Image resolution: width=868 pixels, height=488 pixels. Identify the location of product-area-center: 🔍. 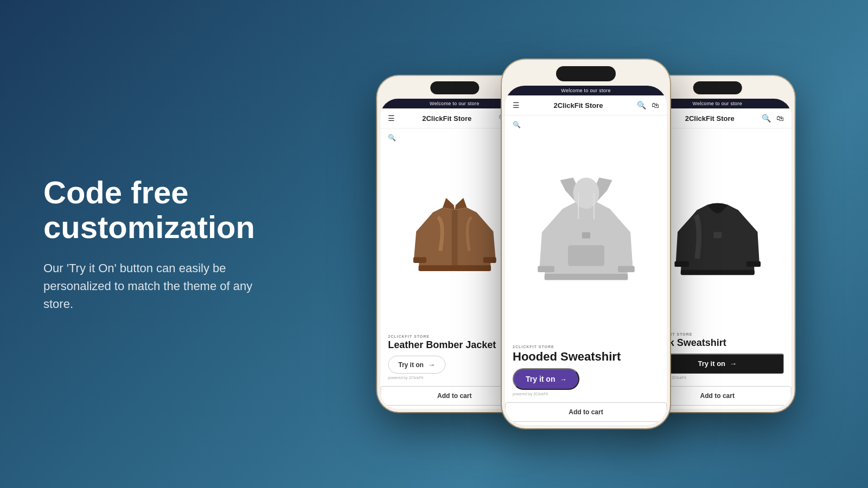
(586, 259).